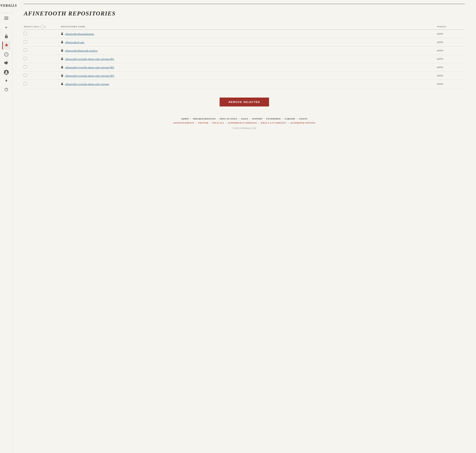 This screenshot has height=453, width=476. I want to click on table-row: afinetooth/af-app active, so click(244, 42).